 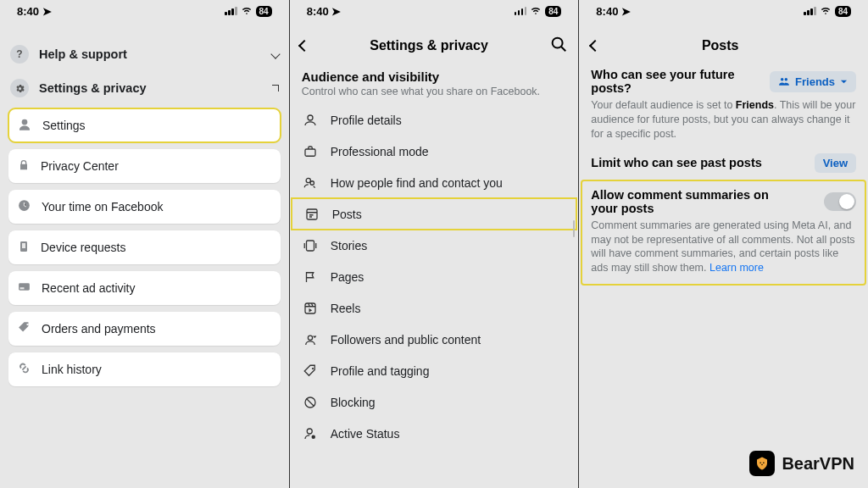 I want to click on allow-comment-summaries-description: Comment summaries are generated using Me…, so click(x=724, y=247).